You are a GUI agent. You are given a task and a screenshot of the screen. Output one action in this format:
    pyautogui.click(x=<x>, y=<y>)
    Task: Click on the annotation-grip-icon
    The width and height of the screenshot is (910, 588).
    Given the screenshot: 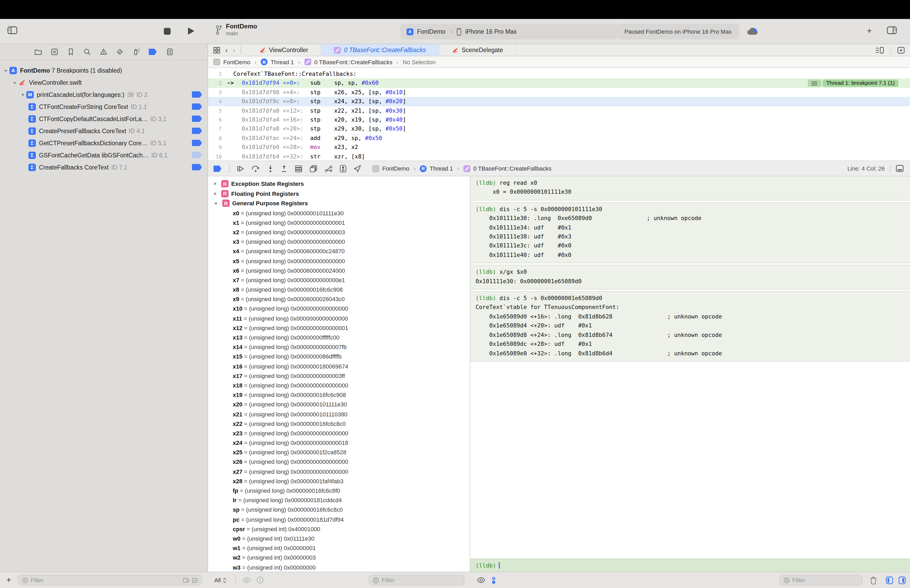 What is the action you would take?
    pyautogui.click(x=815, y=83)
    